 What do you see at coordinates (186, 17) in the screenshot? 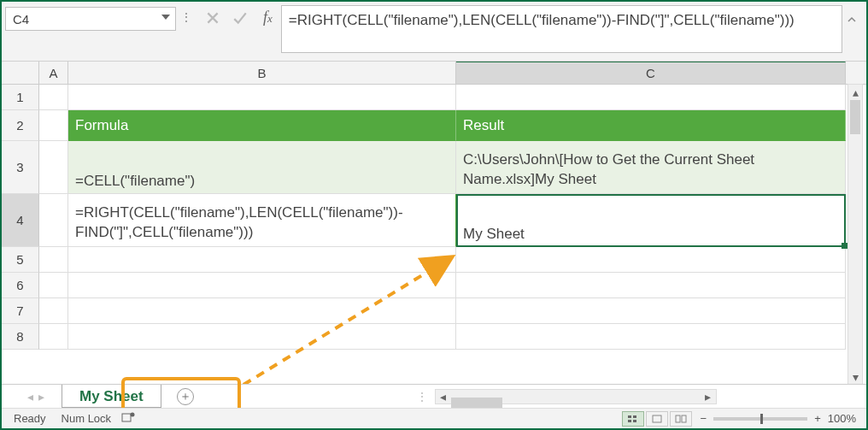
I see `name-box-expand-icon: ⋮` at bounding box center [186, 17].